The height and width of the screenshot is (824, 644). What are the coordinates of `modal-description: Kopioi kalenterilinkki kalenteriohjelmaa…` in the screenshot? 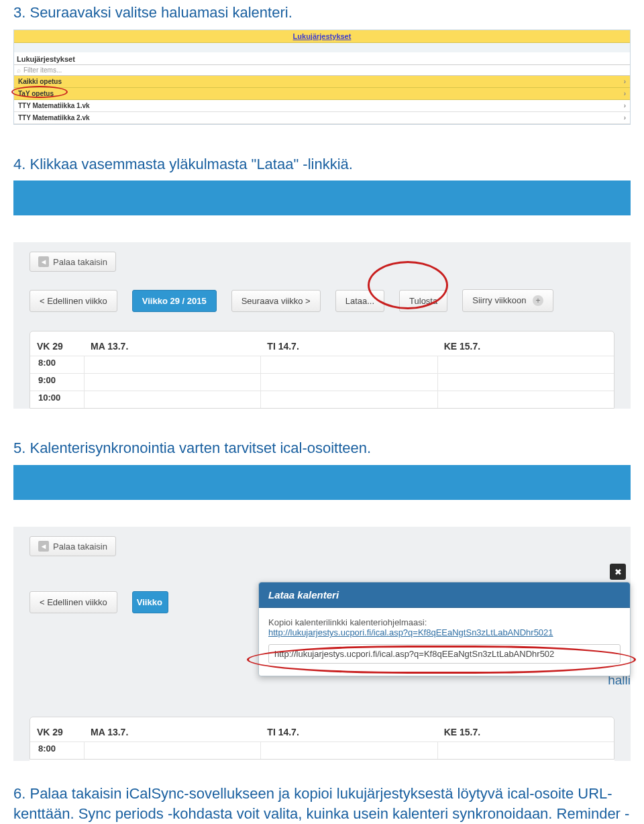 It's located at (444, 623).